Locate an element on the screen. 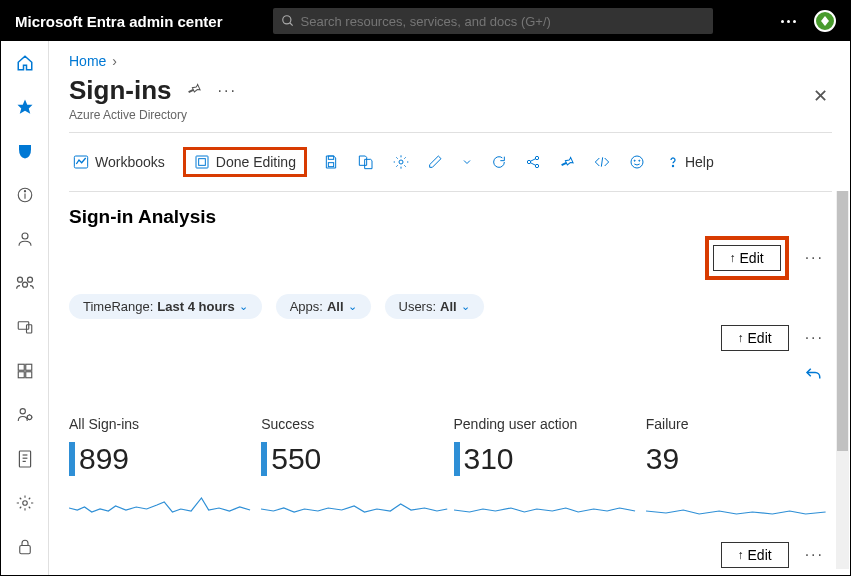 The width and height of the screenshot is (851, 576). save-icon is located at coordinates (331, 162).